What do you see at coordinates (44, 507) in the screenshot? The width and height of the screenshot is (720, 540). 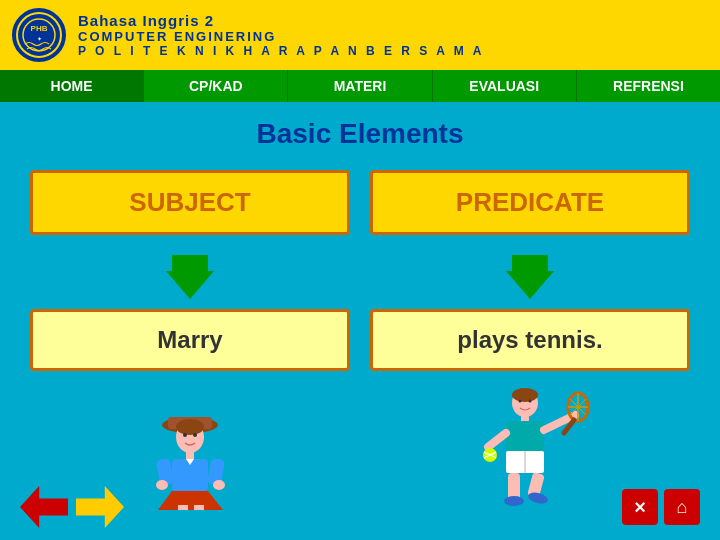 I see `back-button` at bounding box center [44, 507].